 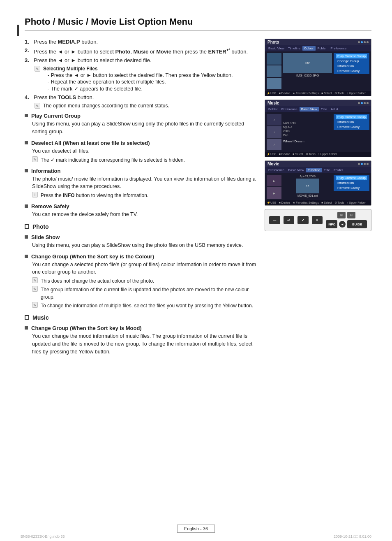 I want to click on music-screen-content: ♪ ♪ ♪ Card 4/44 My A-Z 2003 Pop When I D…, so click(x=318, y=132).